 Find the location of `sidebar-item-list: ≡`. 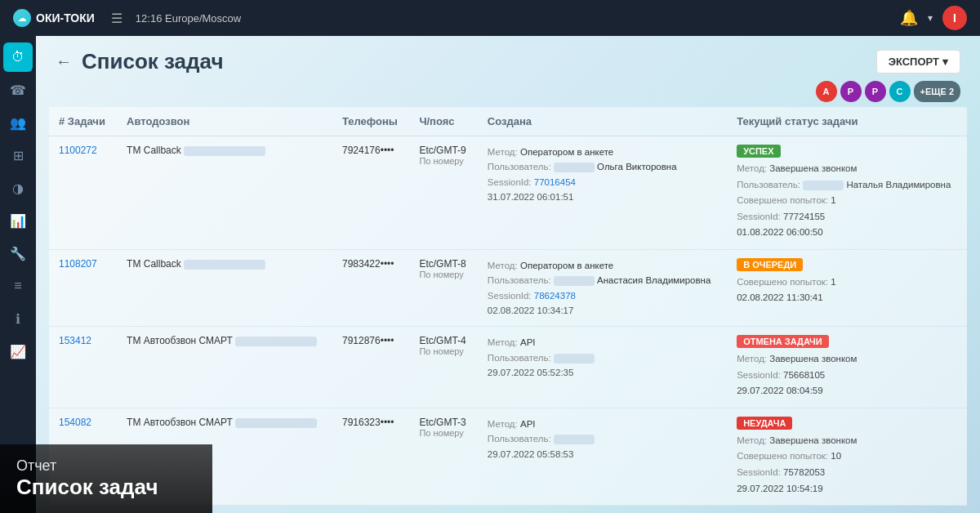

sidebar-item-list: ≡ is located at coordinates (18, 286).